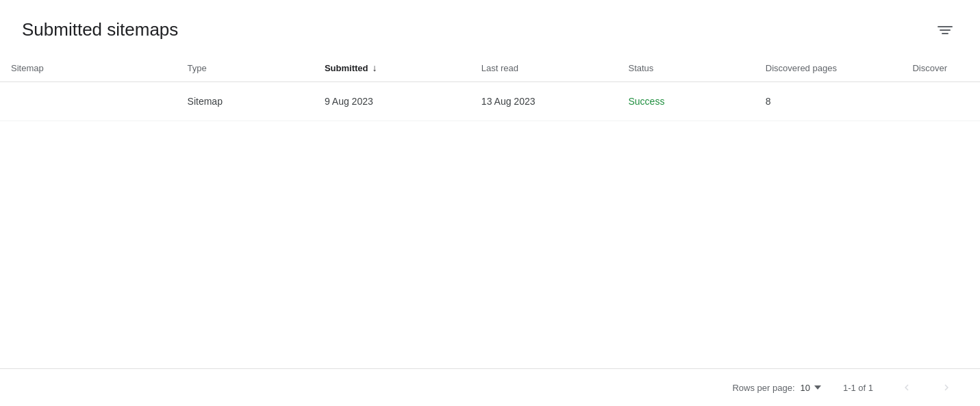 This screenshot has height=406, width=980. Describe the element at coordinates (544, 68) in the screenshot. I see `col-header-last-read: Last read` at that location.